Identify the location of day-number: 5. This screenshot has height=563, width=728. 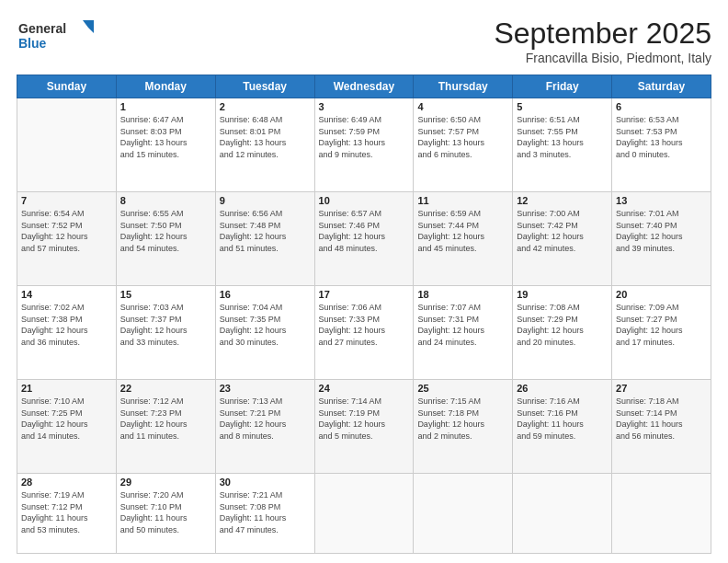
(563, 107).